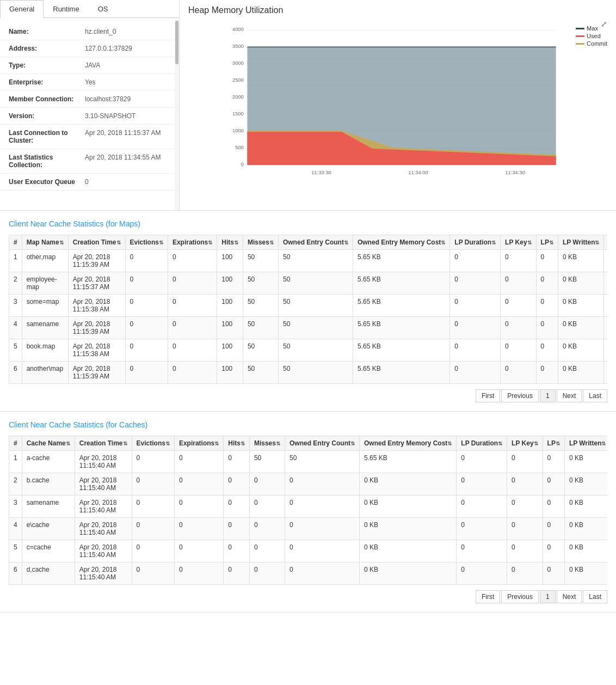 The height and width of the screenshot is (685, 616). What do you see at coordinates (316, 243) in the screenshot?
I see `col-owned-entry: Owned Entry Count⇅` at bounding box center [316, 243].